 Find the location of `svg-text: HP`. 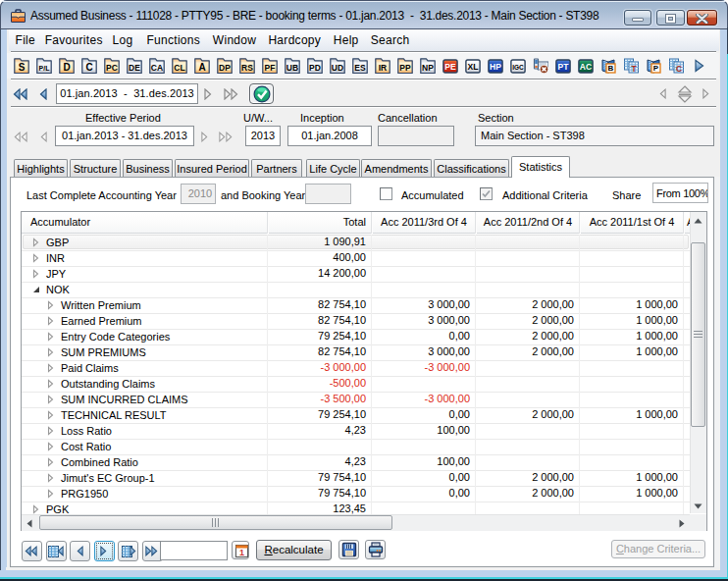

svg-text: HP is located at coordinates (495, 67).